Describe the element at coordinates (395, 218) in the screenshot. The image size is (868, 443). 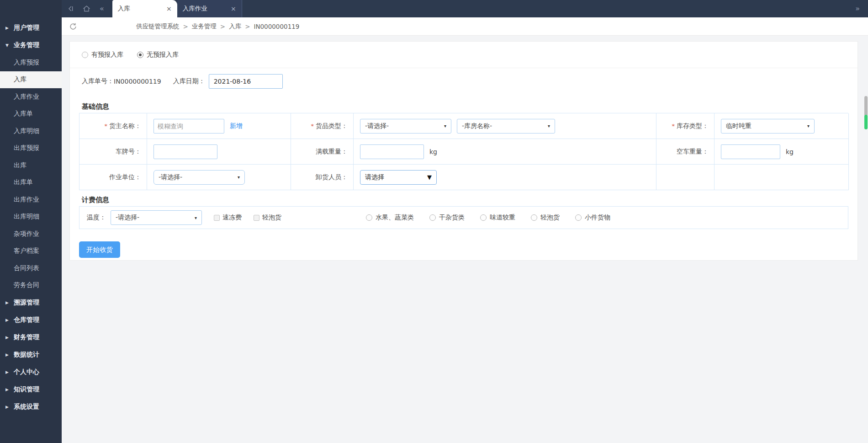
I see `radio-label: 水果、蔬菜类` at that location.